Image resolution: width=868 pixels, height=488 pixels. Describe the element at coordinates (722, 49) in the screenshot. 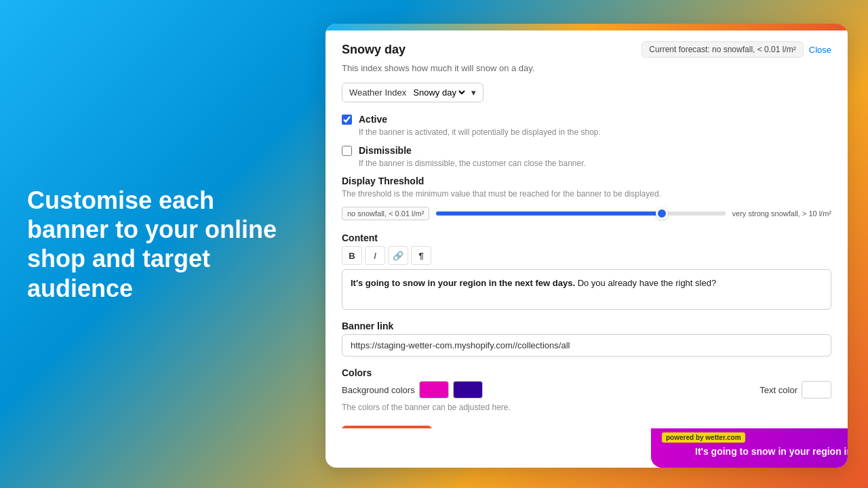

I see `forecast-badge: Current forecast: no snowfall, < 0.01 l/…` at that location.